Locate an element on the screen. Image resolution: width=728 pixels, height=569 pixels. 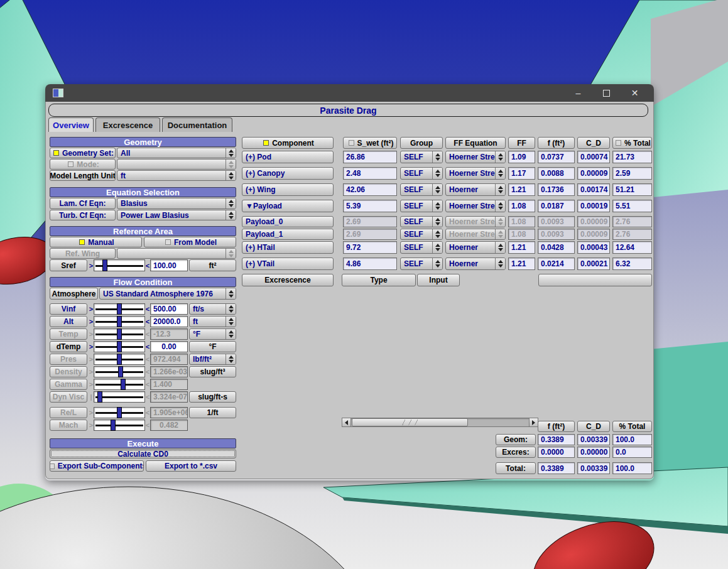
sref-slider is located at coordinates (119, 265).